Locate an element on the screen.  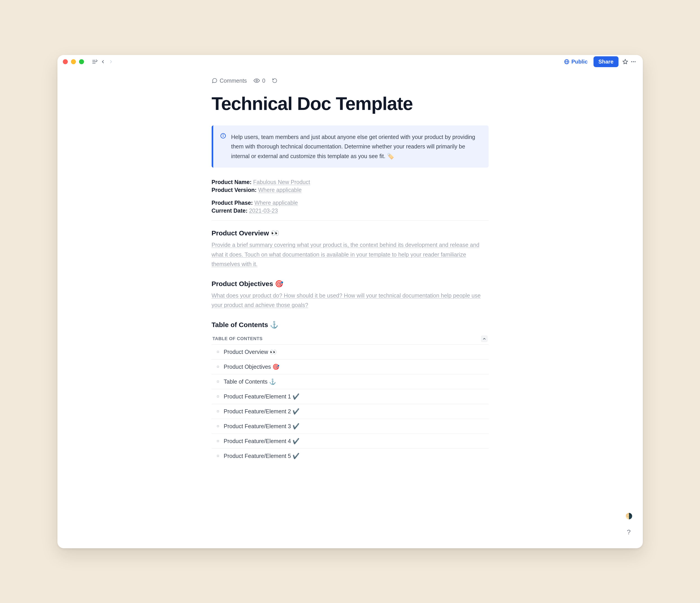
toc-item: Product Feature/Element 1 ✔️ is located at coordinates (350, 396).